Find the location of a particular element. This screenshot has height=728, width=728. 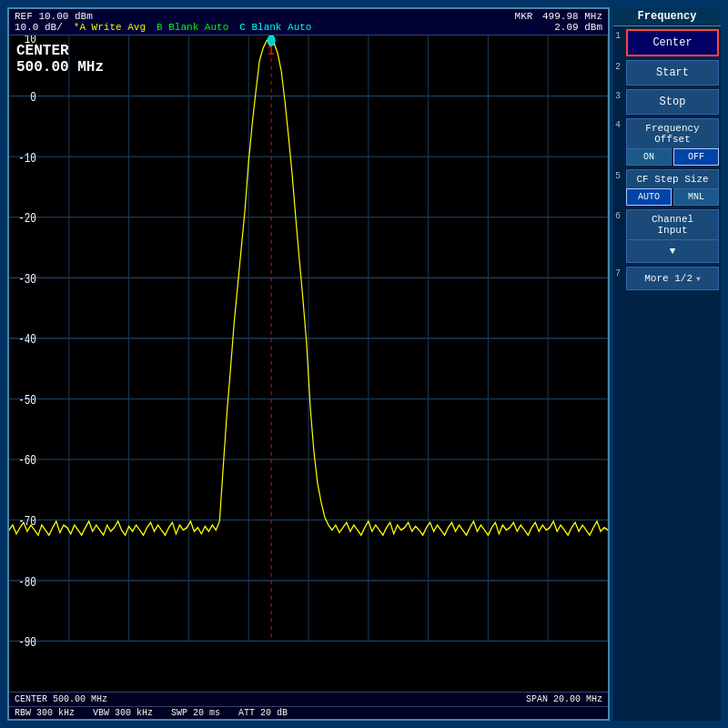

svg-text: -40 is located at coordinates (27, 340).